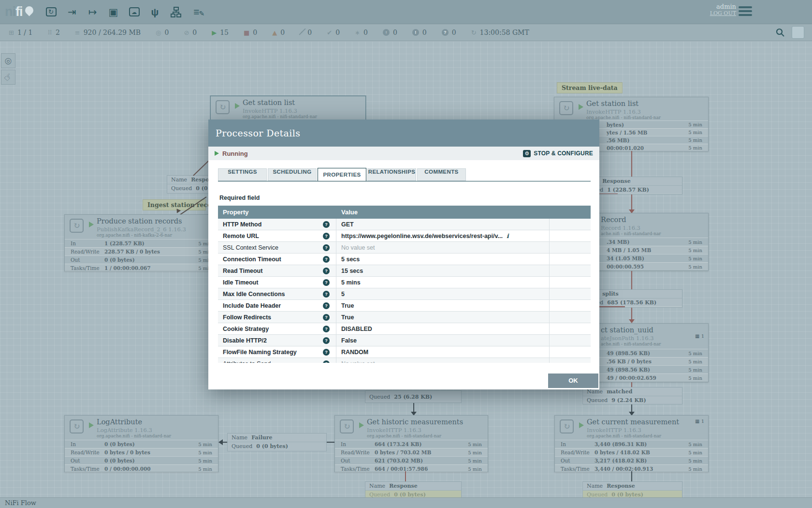 This screenshot has width=812, height=508. I want to click on info-icon: i, so click(508, 236).